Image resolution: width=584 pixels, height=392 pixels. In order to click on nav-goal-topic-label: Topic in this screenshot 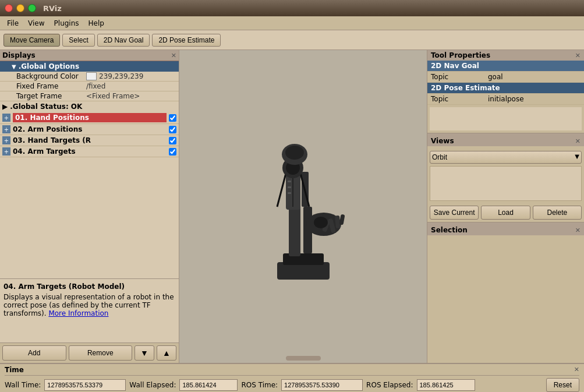, I will do `click(456, 77)`.